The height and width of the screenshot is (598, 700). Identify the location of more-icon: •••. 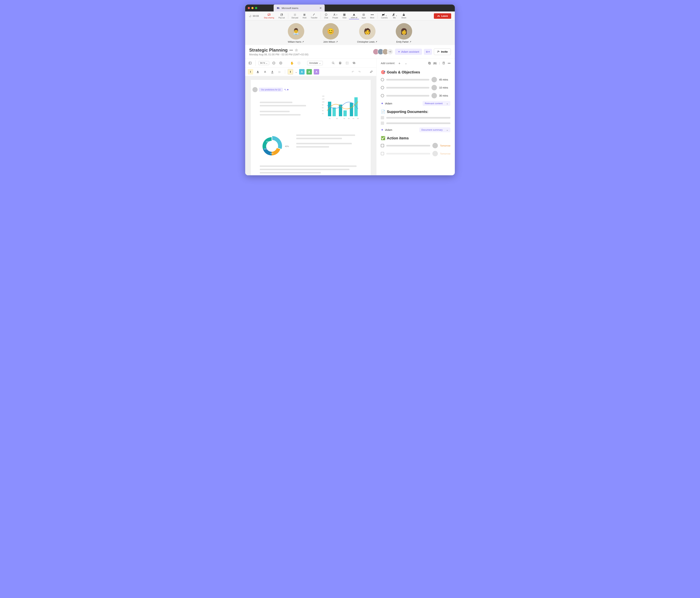
(449, 63).